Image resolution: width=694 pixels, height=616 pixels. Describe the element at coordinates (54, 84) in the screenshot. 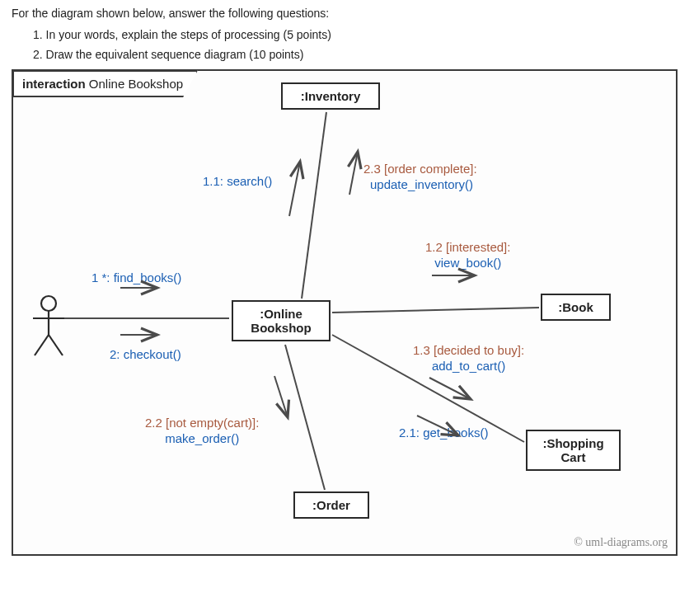

I see `frame-keyword: interaction` at that location.